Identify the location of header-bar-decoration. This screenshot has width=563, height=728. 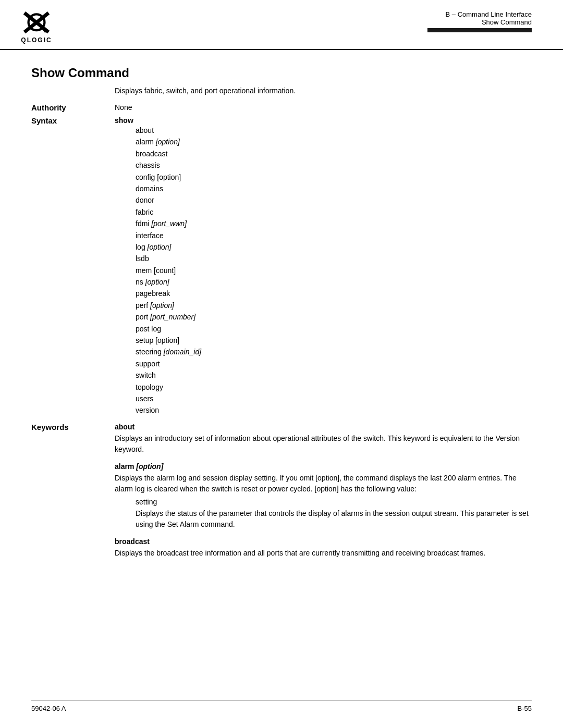
(480, 30).